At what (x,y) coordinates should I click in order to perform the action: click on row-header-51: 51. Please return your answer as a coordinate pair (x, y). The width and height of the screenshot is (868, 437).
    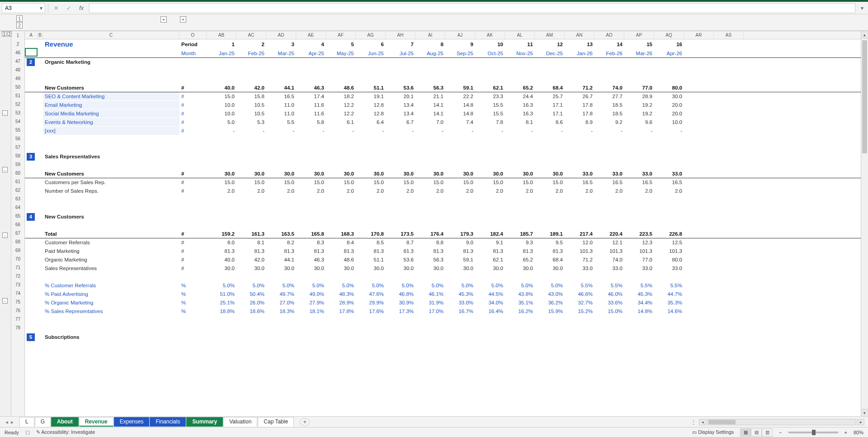
    Looking at the image, I should click on (18, 96).